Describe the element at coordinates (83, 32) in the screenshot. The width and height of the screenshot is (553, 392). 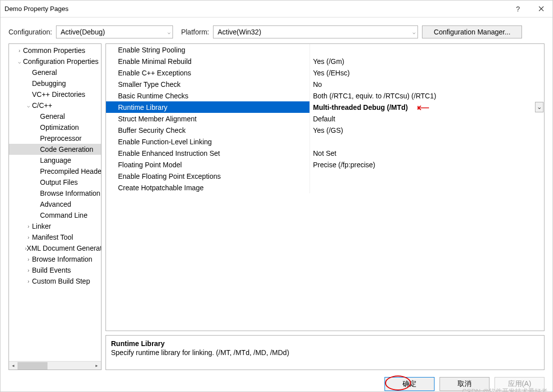
I see `configuration-value: Active(Debug)` at that location.